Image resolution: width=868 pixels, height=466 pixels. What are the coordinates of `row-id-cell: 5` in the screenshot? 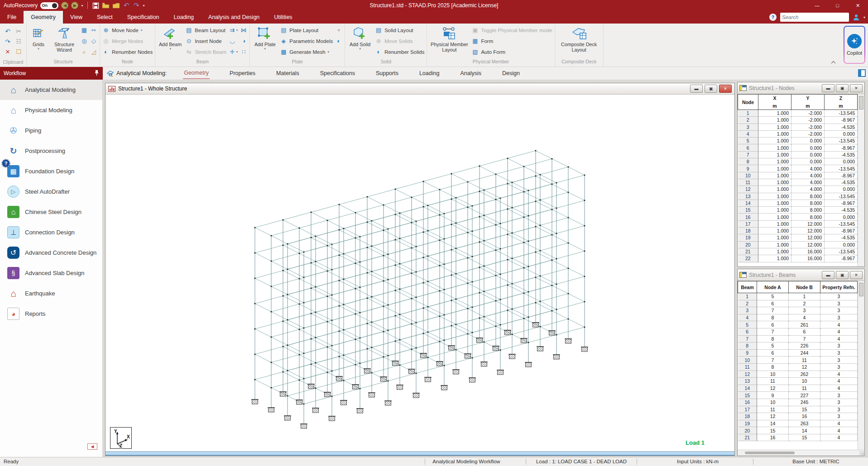 It's located at (748, 325).